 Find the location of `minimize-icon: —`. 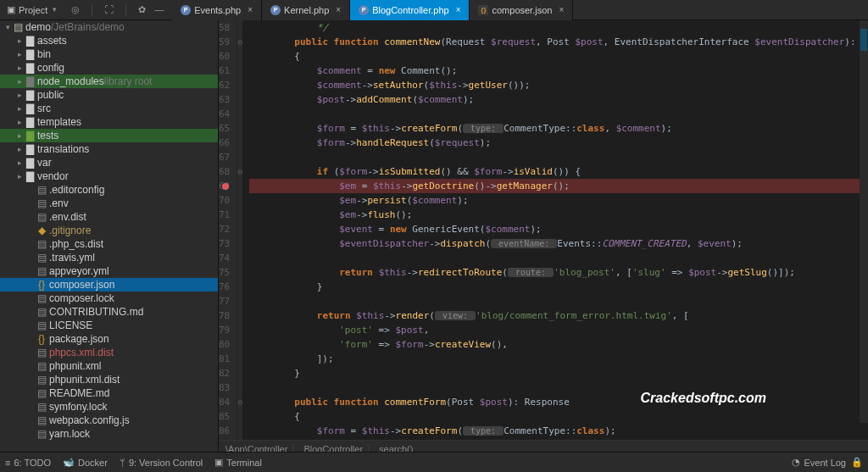

minimize-icon: — is located at coordinates (159, 10).